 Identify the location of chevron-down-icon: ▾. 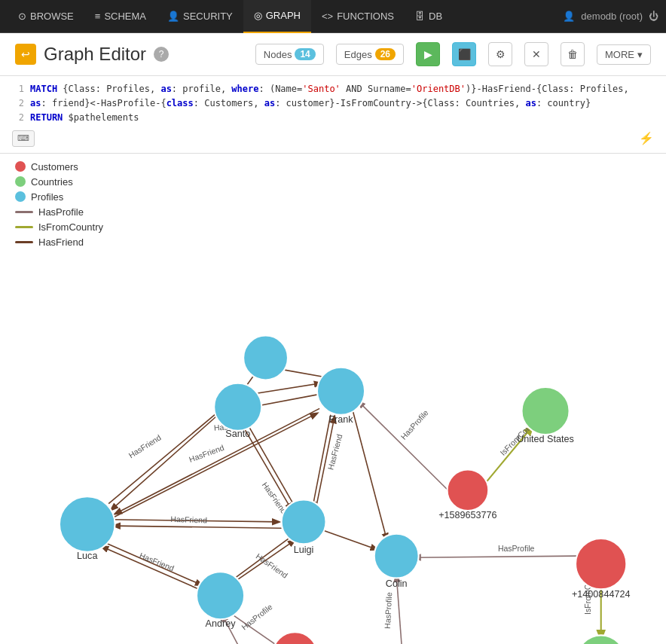
(640, 54).